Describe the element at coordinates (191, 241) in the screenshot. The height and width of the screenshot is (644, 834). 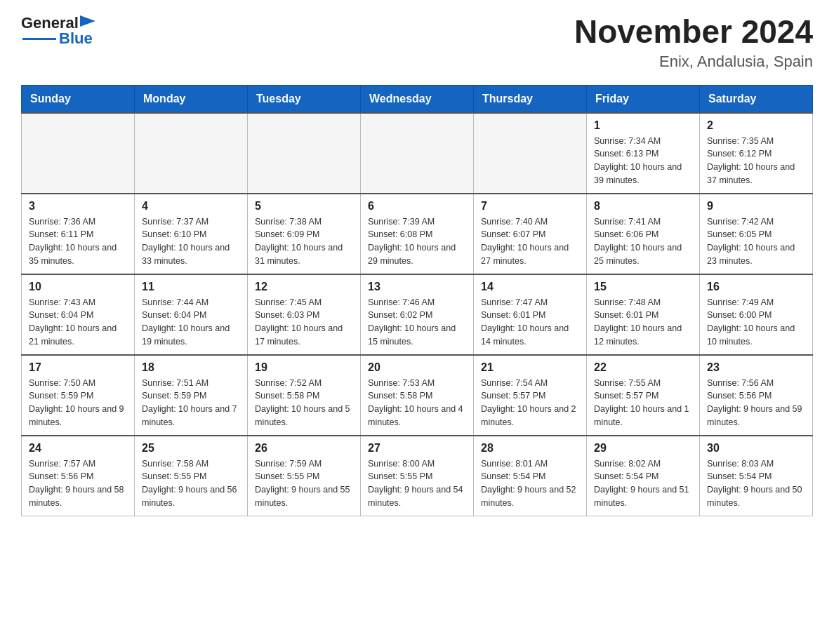
I see `day-info: Sunrise: 7:37 AMSunset: 6:10 PMDaylight:…` at that location.